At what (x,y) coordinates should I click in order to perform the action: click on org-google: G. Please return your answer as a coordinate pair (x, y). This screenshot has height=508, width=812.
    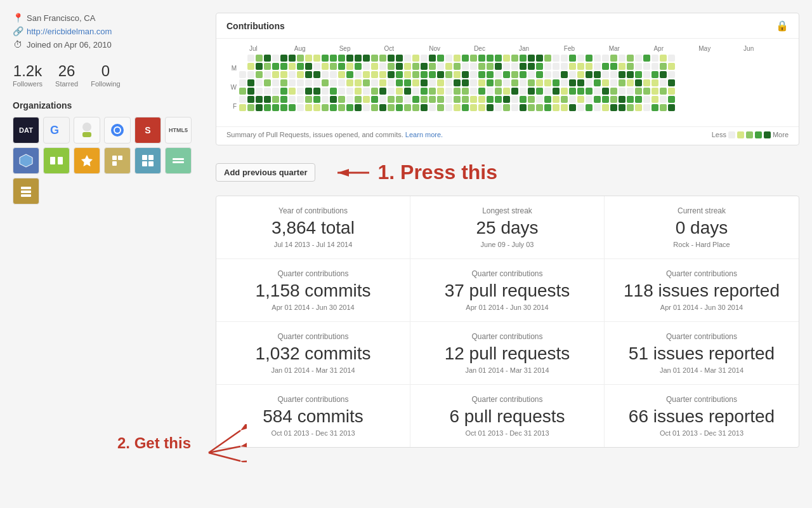
    Looking at the image, I should click on (56, 130).